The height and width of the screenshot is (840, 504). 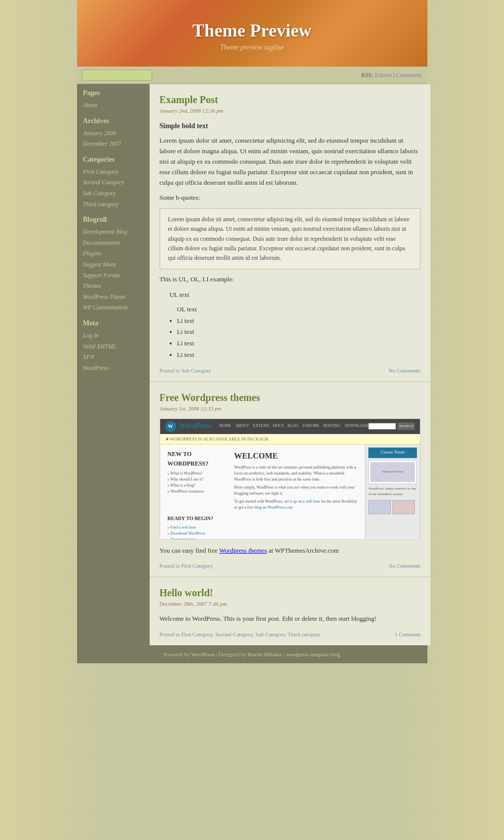 What do you see at coordinates (299, 343) in the screenshot?
I see `li-item-3: Li text` at bounding box center [299, 343].